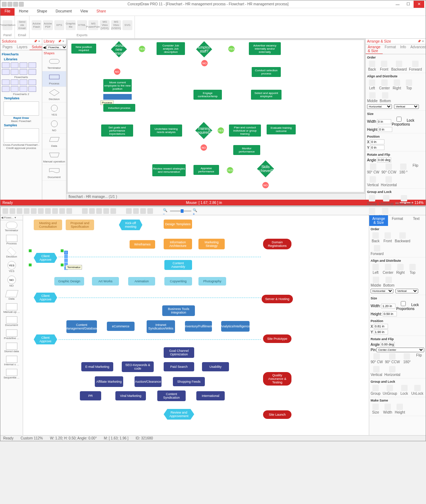 The height and width of the screenshot is (504, 426). What do you see at coordinates (69, 281) in the screenshot?
I see `n-gd: Graphic Design` at bounding box center [69, 281].